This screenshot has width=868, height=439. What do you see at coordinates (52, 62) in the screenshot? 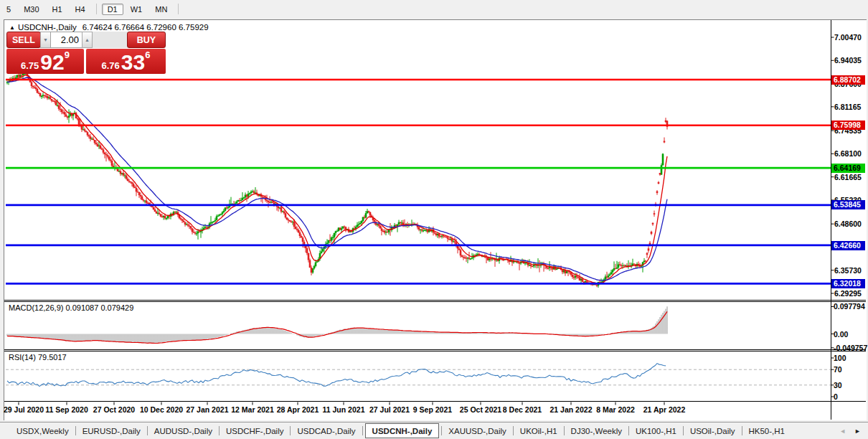
I see `sell-price-big-digits: 92` at bounding box center [52, 62].